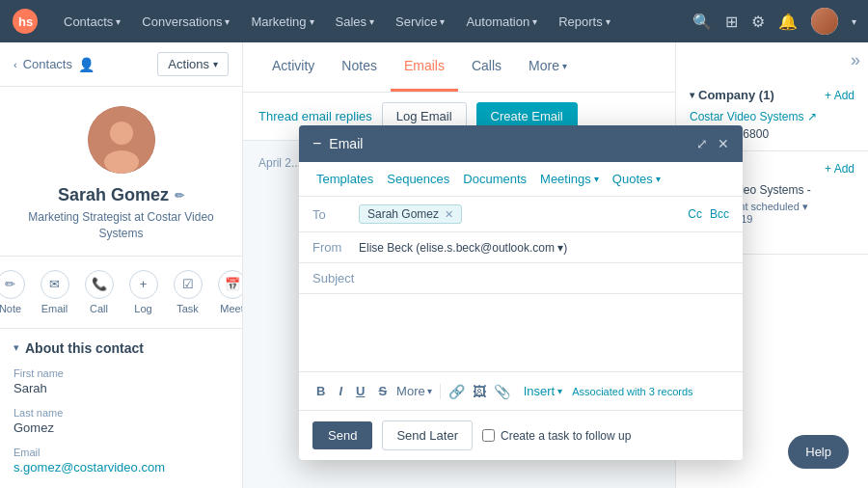 The width and height of the screenshot is (868, 488). Describe the element at coordinates (774, 21) in the screenshot. I see `nav-right: 🔍 ⊞ ⚙ 🔔 ▾` at that location.